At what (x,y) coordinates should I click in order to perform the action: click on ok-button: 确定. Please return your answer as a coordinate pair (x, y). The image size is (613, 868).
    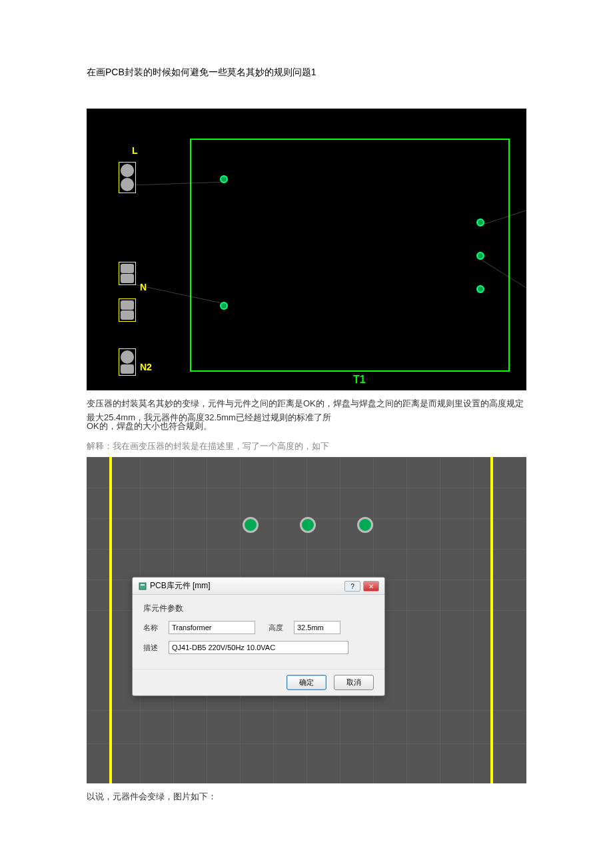
    Looking at the image, I should click on (306, 682).